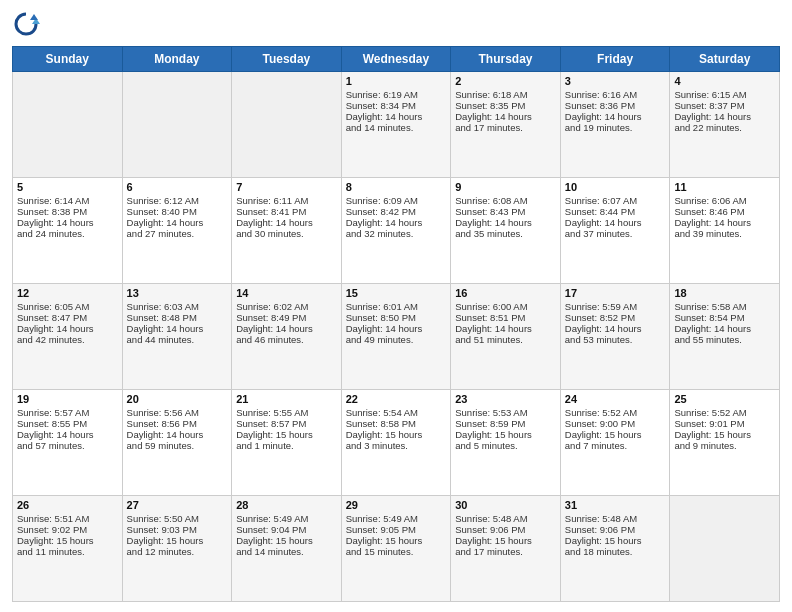 The image size is (792, 612). I want to click on day-number: 12, so click(68, 293).